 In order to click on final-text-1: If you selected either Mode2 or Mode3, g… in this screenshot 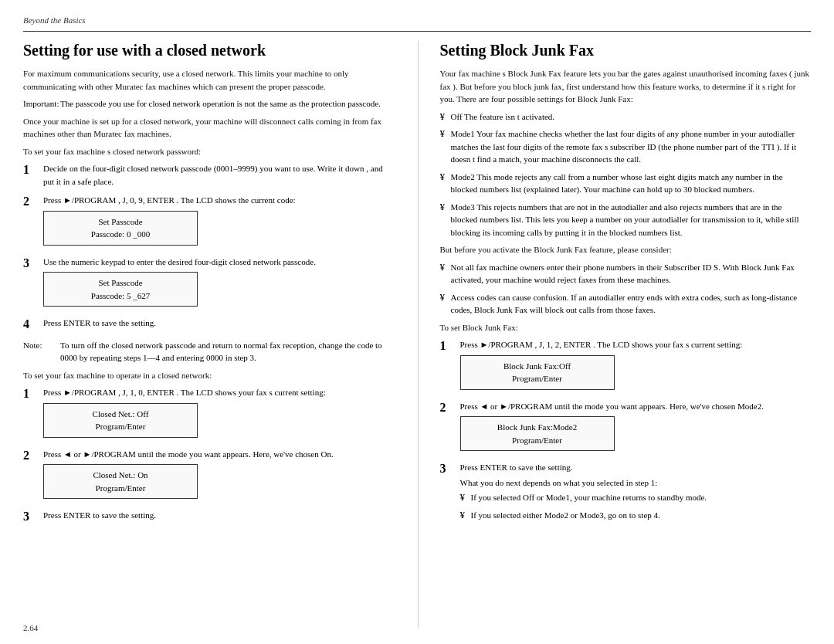, I will do `click(641, 516)`.